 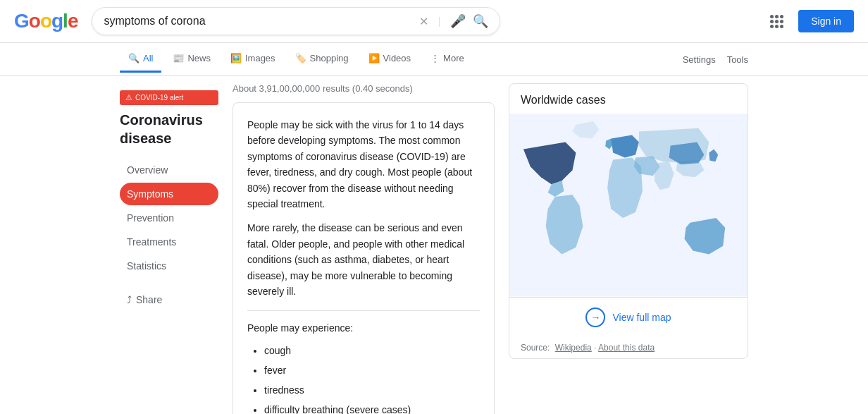 I want to click on clear-icon: ✕, so click(x=424, y=21).